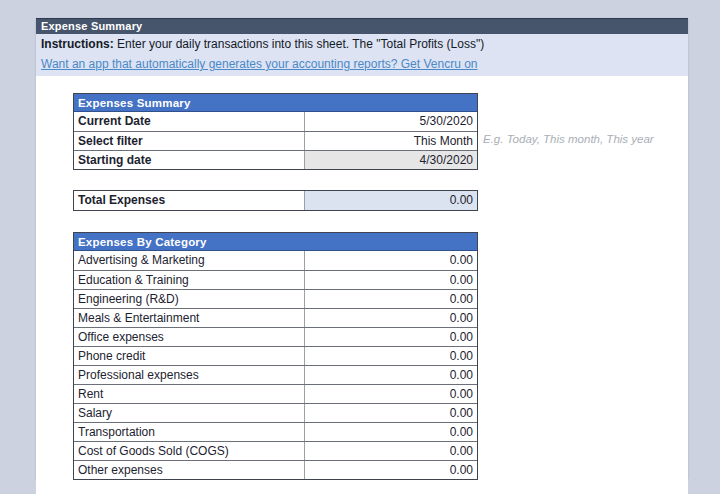 This screenshot has height=494, width=720. I want to click on table-row: Select filter This Month, so click(276, 140).